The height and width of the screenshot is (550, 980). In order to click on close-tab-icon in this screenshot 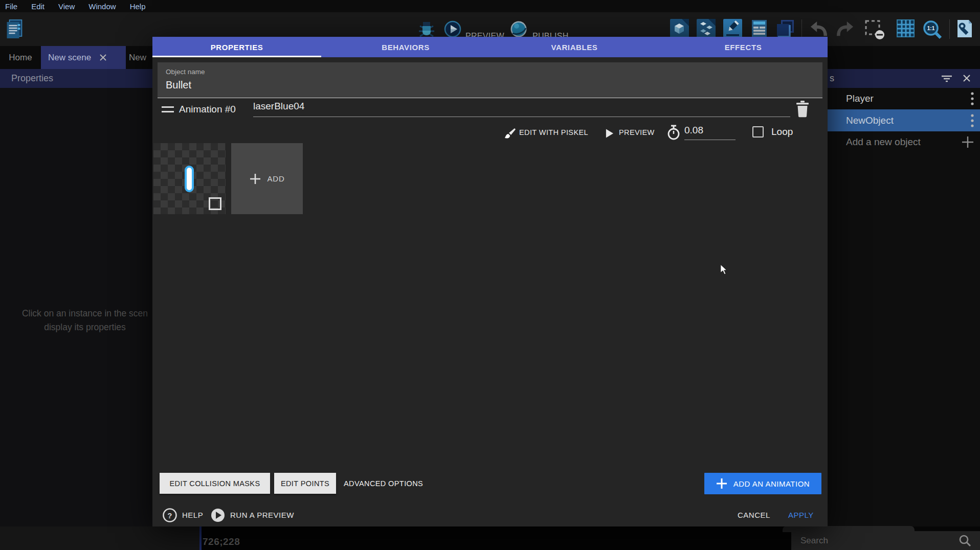, I will do `click(103, 57)`.